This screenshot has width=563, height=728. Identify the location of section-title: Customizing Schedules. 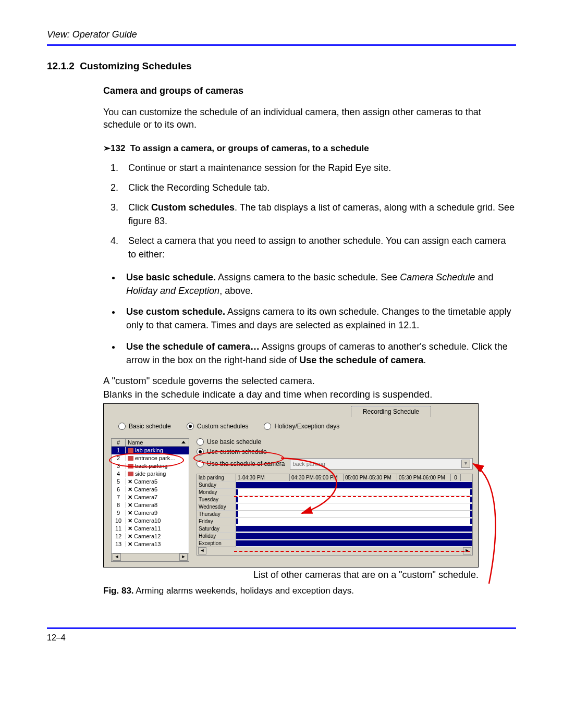
(136, 66).